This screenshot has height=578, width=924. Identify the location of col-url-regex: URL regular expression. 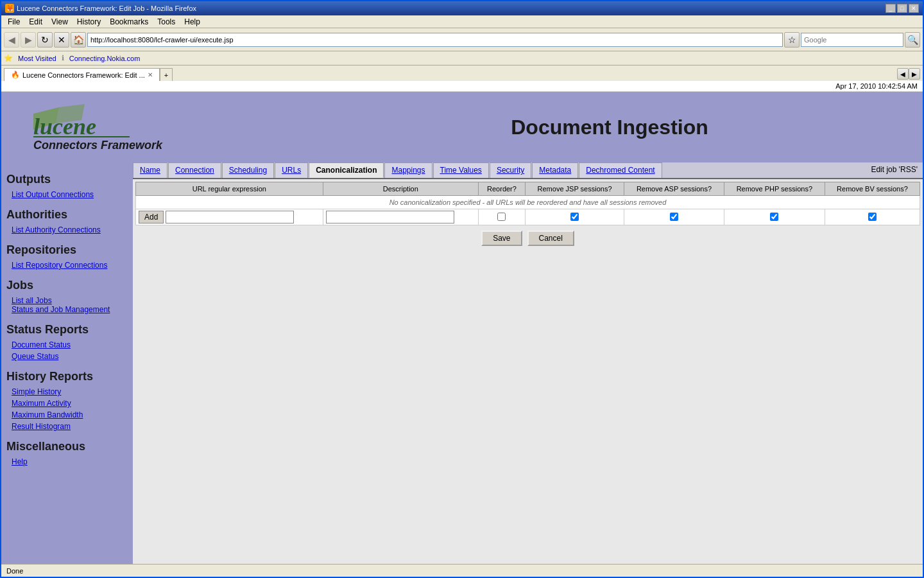
(230, 189).